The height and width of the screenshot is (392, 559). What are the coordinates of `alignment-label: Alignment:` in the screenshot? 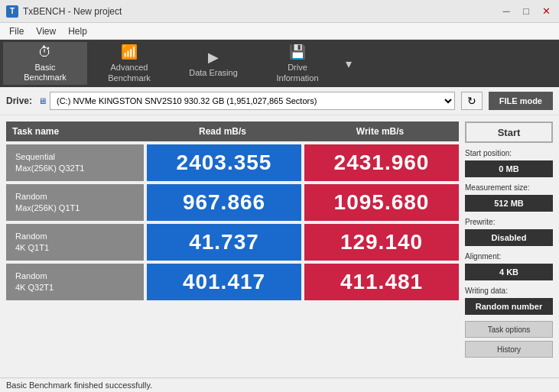 It's located at (509, 257).